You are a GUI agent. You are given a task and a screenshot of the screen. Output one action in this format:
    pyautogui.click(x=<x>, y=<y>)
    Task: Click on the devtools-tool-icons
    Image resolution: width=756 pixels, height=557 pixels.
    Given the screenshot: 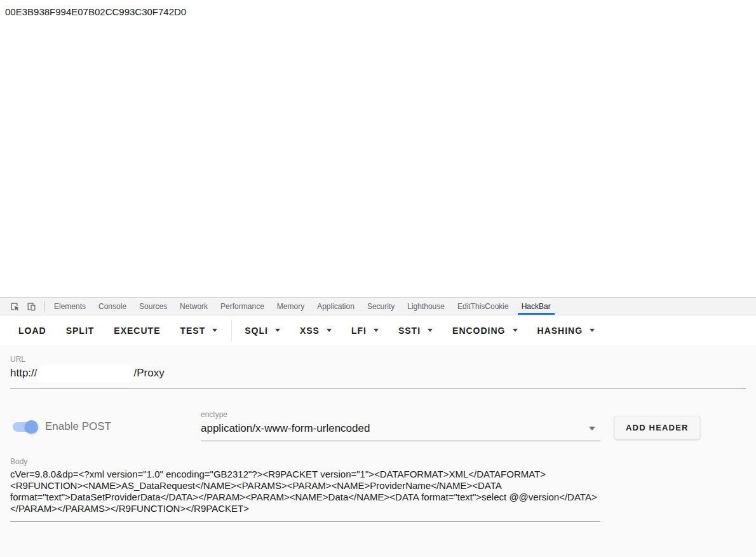 What is the action you would take?
    pyautogui.click(x=21, y=306)
    